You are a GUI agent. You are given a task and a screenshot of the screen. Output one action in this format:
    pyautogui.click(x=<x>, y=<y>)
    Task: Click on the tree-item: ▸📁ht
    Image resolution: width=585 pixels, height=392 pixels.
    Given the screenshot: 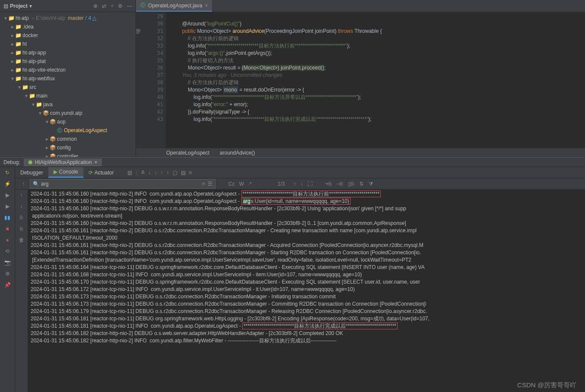 What is the action you would take?
    pyautogui.click(x=68, y=44)
    